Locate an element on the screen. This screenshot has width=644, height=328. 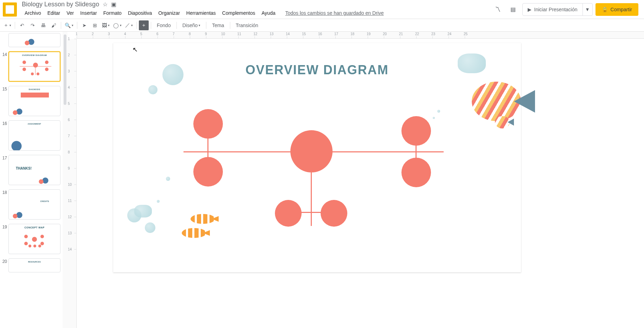
move-to-folder-icon: ▣ is located at coordinates (114, 4).